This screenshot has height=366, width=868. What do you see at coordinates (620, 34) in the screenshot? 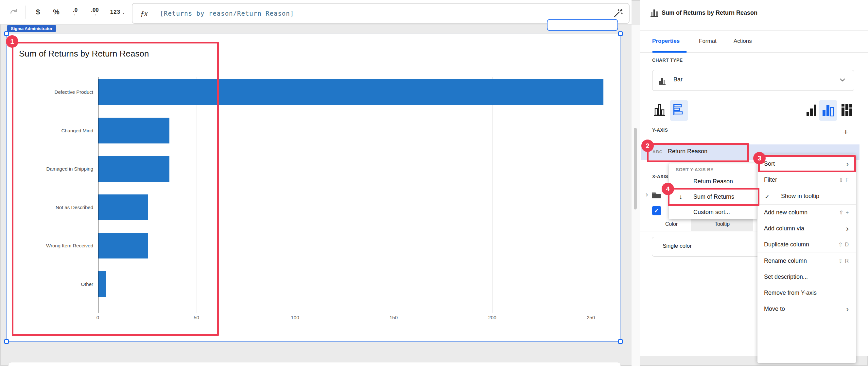
I see `resize-handle-top-right` at bounding box center [620, 34].